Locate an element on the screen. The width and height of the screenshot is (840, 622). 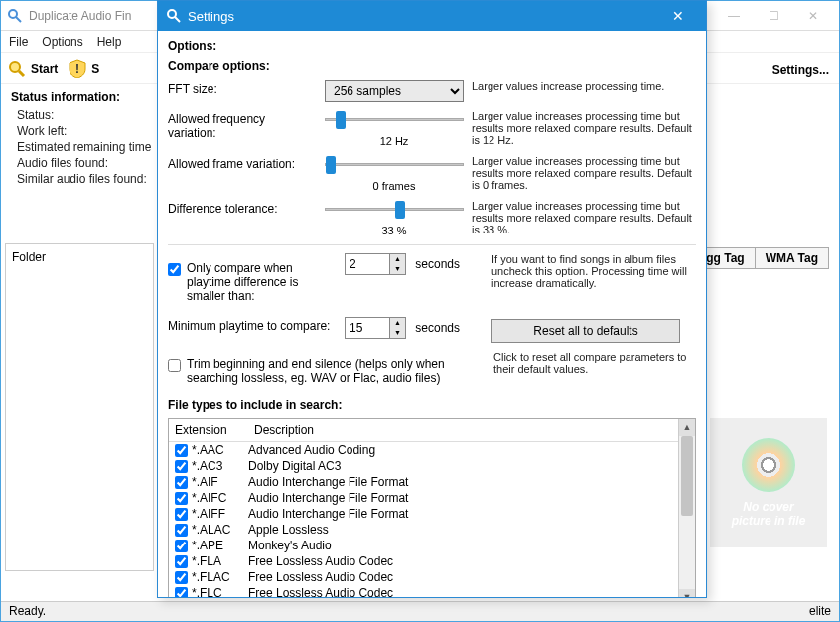
shield-warning-icon: ! is located at coordinates (77, 69).